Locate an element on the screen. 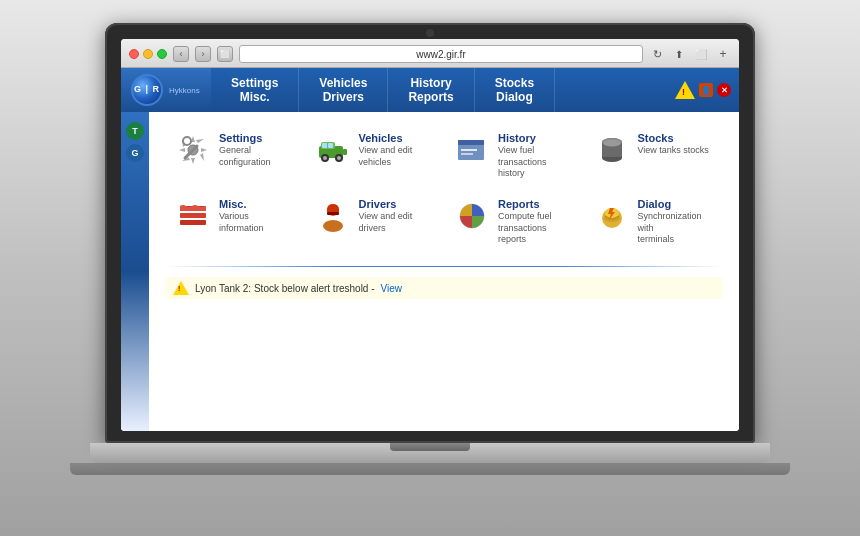  settings-icon is located at coordinates (193, 150).